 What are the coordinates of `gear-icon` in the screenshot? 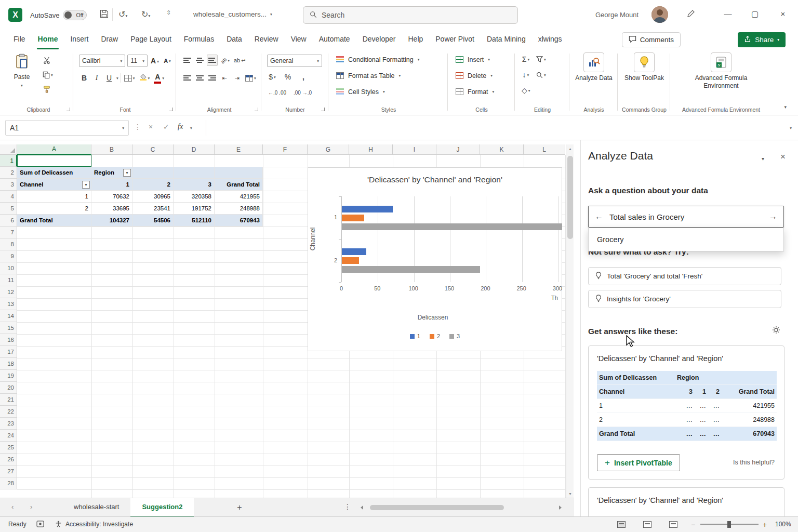 It's located at (776, 330).